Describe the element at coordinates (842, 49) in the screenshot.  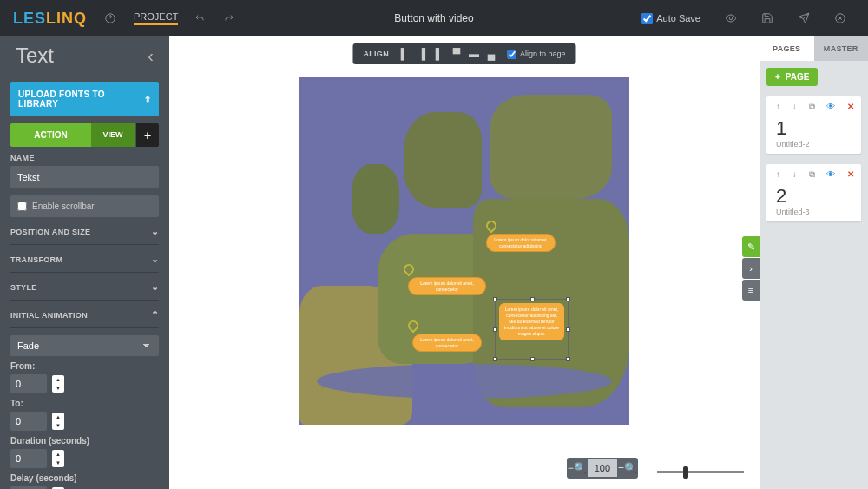
I see `tab-master: MASTER` at that location.